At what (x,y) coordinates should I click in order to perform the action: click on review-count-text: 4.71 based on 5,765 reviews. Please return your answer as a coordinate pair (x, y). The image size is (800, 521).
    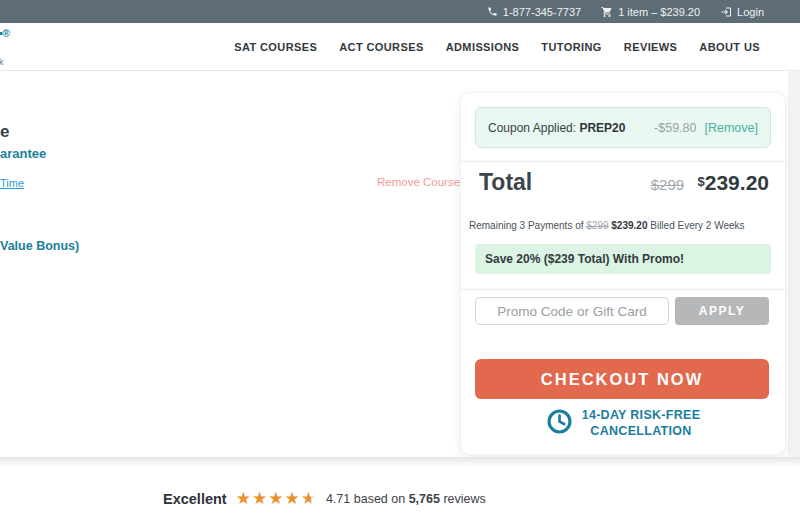
    Looking at the image, I should click on (406, 499).